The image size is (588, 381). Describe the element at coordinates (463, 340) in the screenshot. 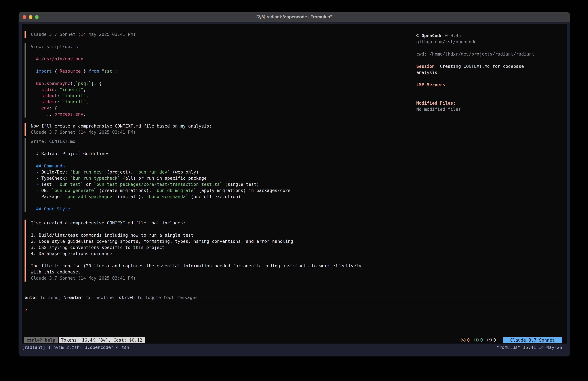

I see `warning-icon: w` at that location.